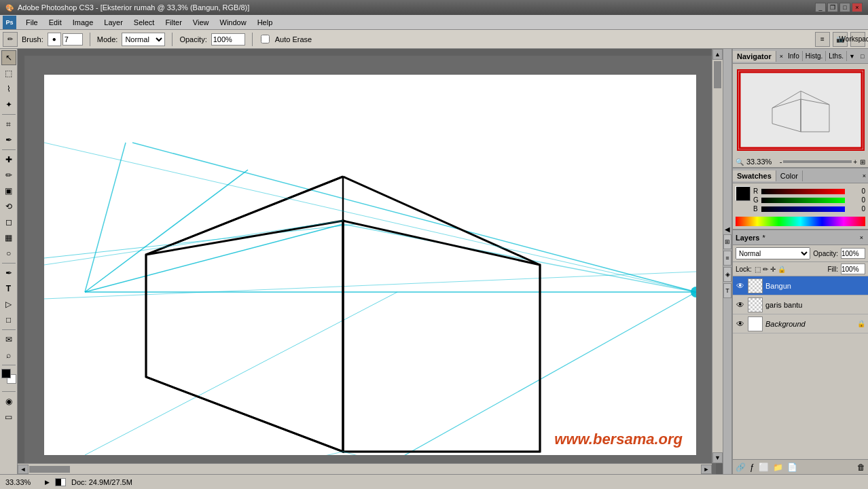 Image resolution: width=868 pixels, height=489 pixels. Describe the element at coordinates (9, 253) in the screenshot. I see `dodge-tool: ○` at that location.